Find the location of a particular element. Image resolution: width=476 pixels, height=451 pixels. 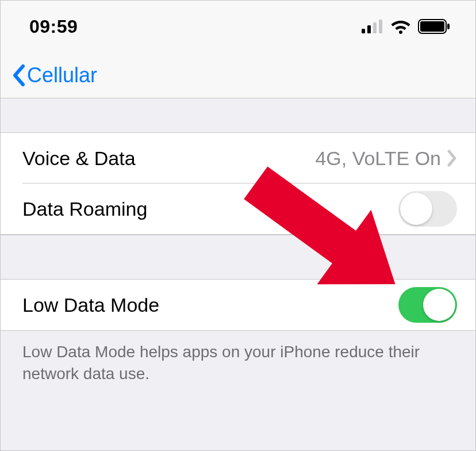

back-label: Cellular is located at coordinates (62, 75).